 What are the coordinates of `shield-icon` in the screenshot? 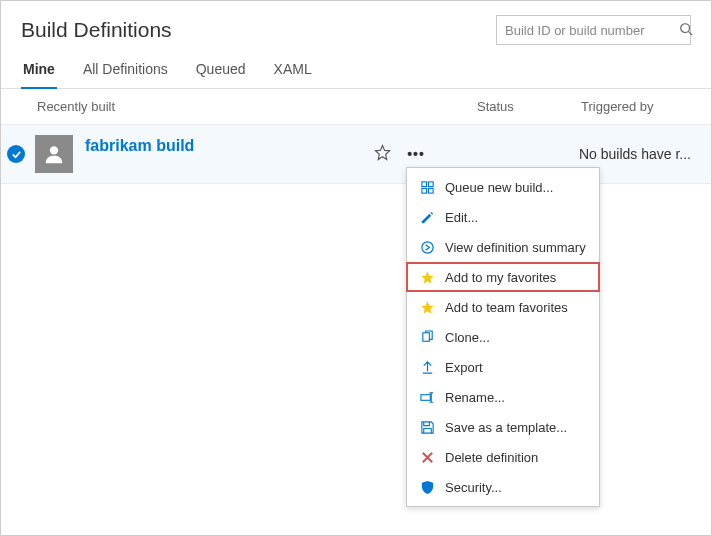 It's located at (427, 487).